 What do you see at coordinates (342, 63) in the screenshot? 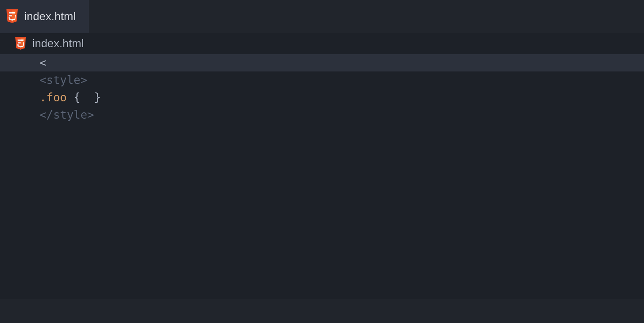
I see `code-line: <` at bounding box center [342, 63].